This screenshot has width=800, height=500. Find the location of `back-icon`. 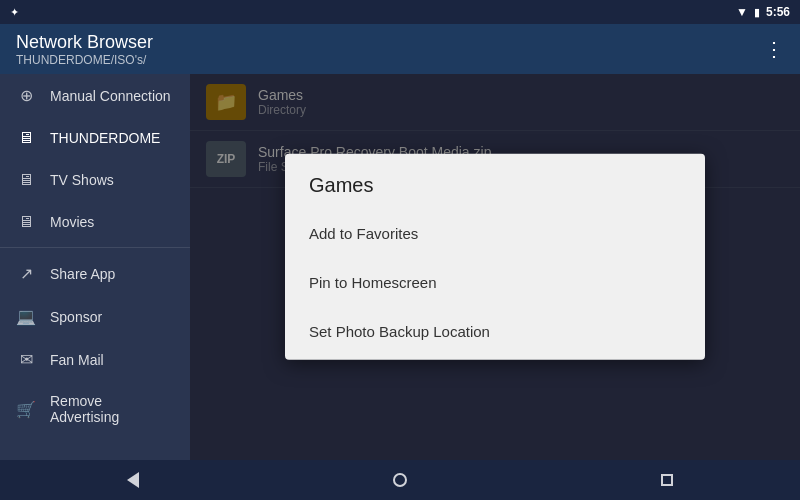

back-icon is located at coordinates (133, 480).